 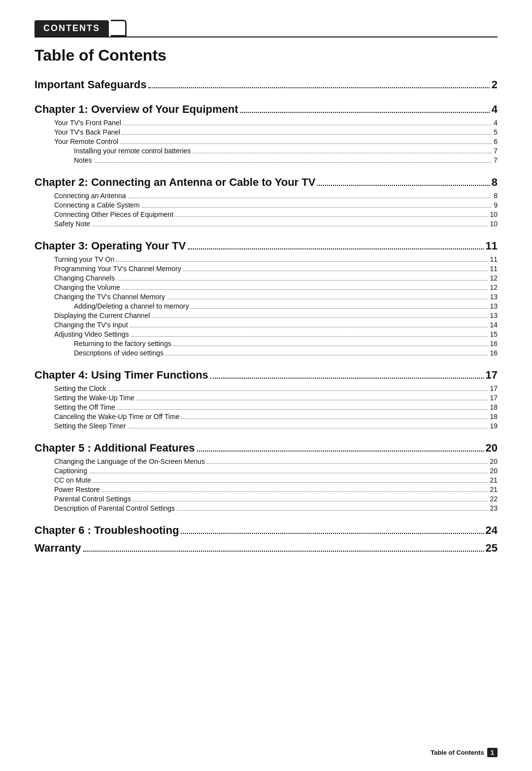 I want to click on entry-label: Your TV's Front Panel, so click(x=88, y=123).